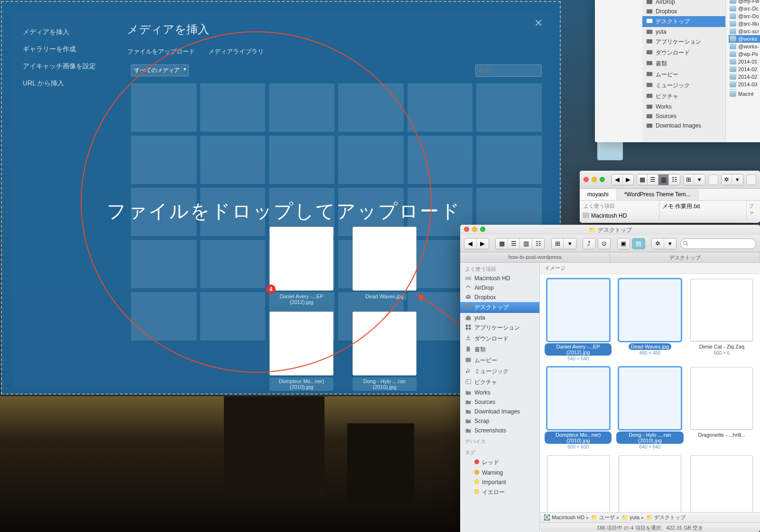  I want to click on file-item: Dompteur Mo...ner) (2010).jpg600 × 600, so click(578, 408).